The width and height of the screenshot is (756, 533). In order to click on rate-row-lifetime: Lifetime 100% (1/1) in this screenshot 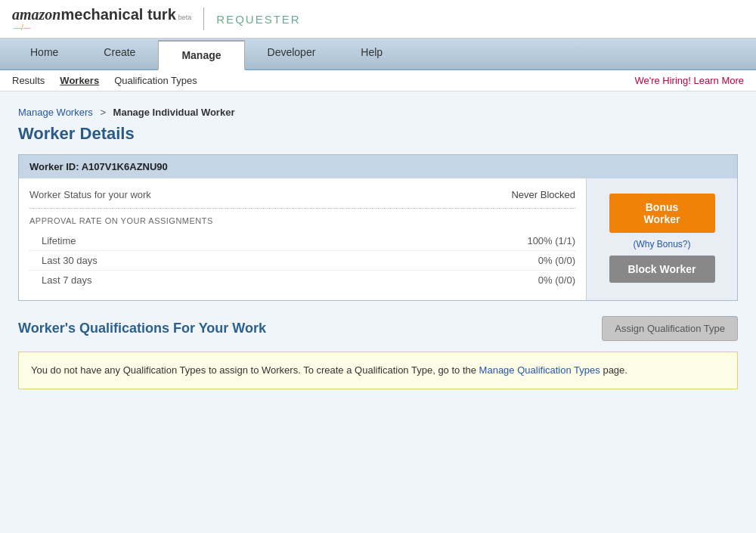, I will do `click(302, 241)`.